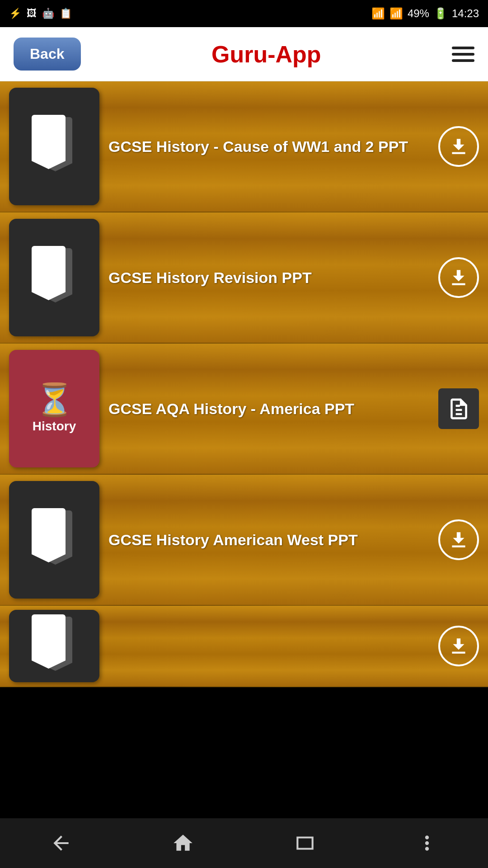 The width and height of the screenshot is (488, 868). Describe the element at coordinates (244, 54) in the screenshot. I see `title-part1: Guru-` at that location.